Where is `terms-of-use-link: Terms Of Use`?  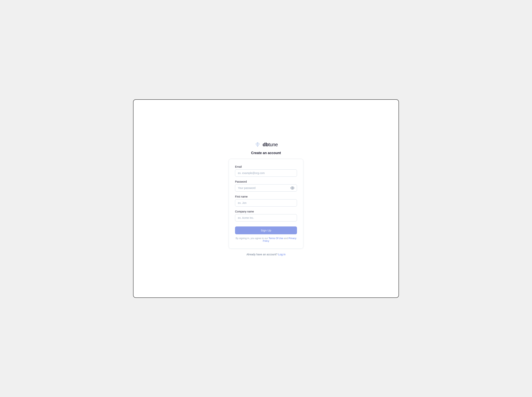
terms-of-use-link: Terms Of Use is located at coordinates (276, 238).